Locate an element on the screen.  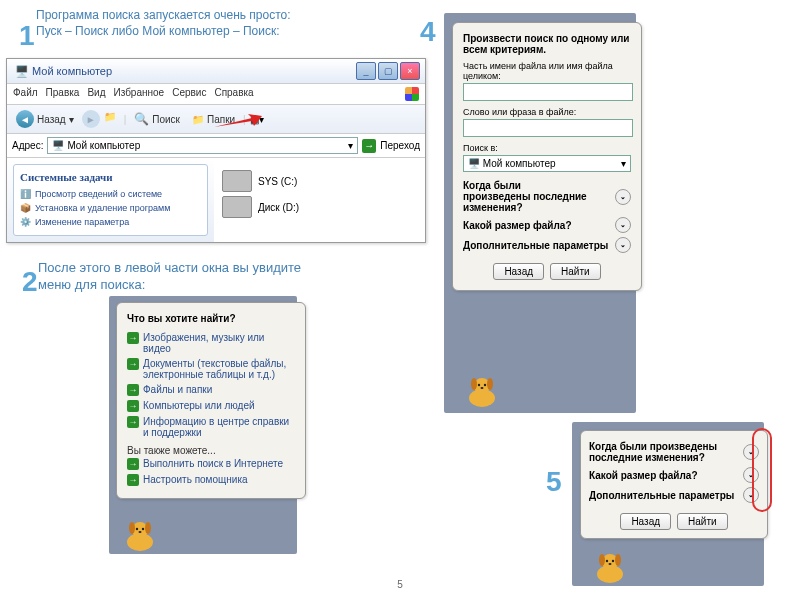
install-icon: 📦 is located at coordinates (26, 208).